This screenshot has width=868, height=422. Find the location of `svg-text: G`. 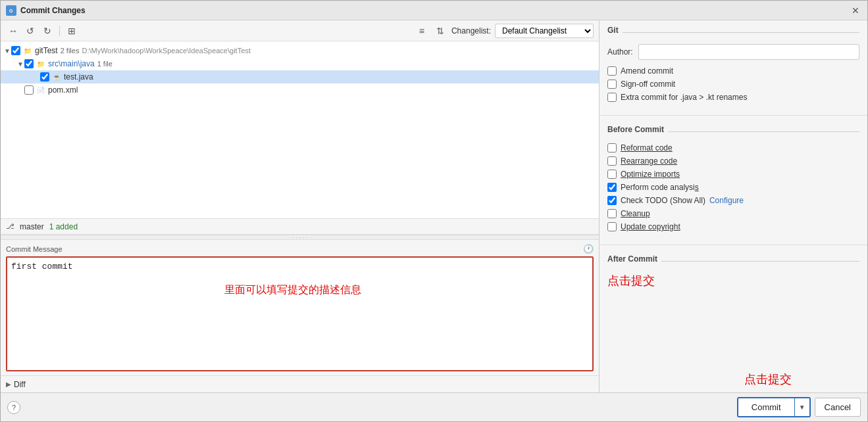

svg-text: G is located at coordinates (11, 11).